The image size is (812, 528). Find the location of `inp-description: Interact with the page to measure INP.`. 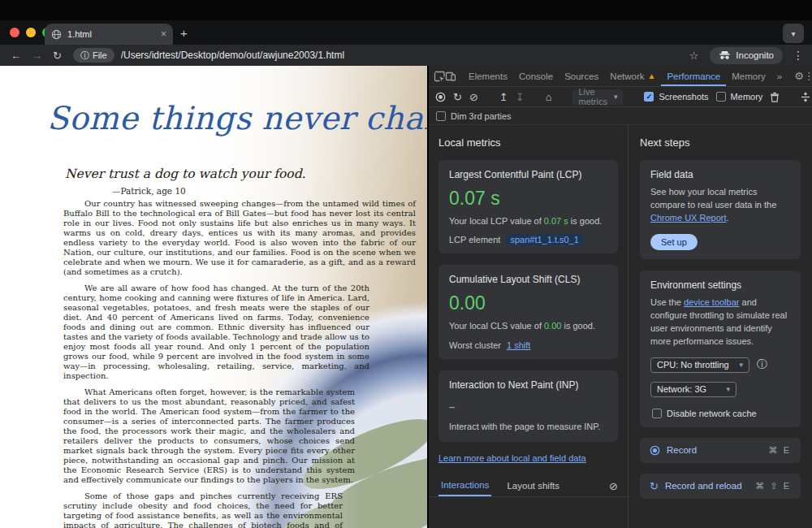

inp-description: Interact with the page to measure INP. is located at coordinates (528, 427).